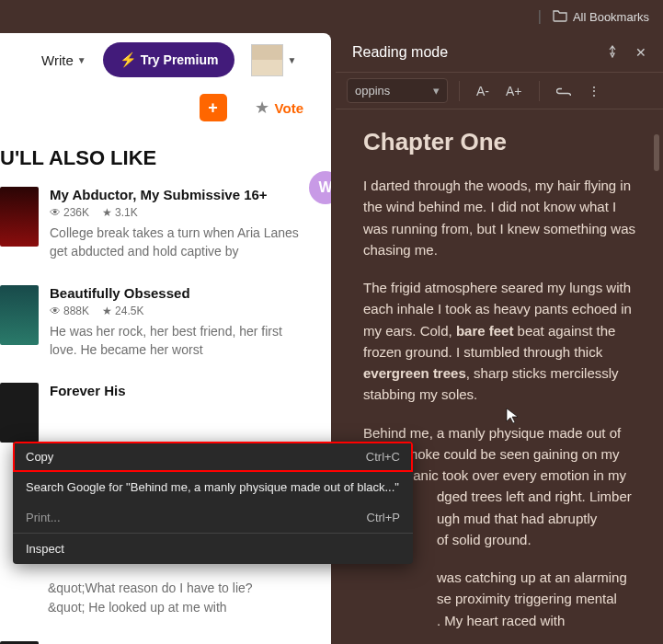  Describe the element at coordinates (181, 390) in the screenshot. I see `story-title: Forever His` at that location.